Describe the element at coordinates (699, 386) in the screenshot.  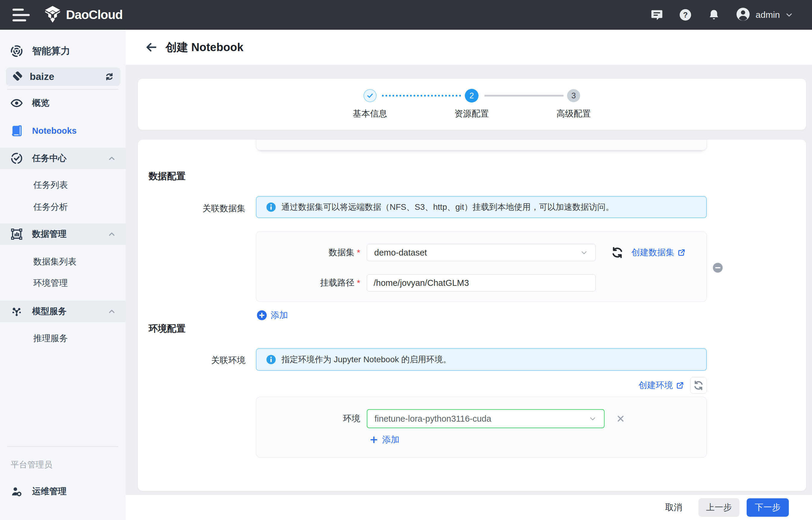
I see `refresh-envs-button` at that location.